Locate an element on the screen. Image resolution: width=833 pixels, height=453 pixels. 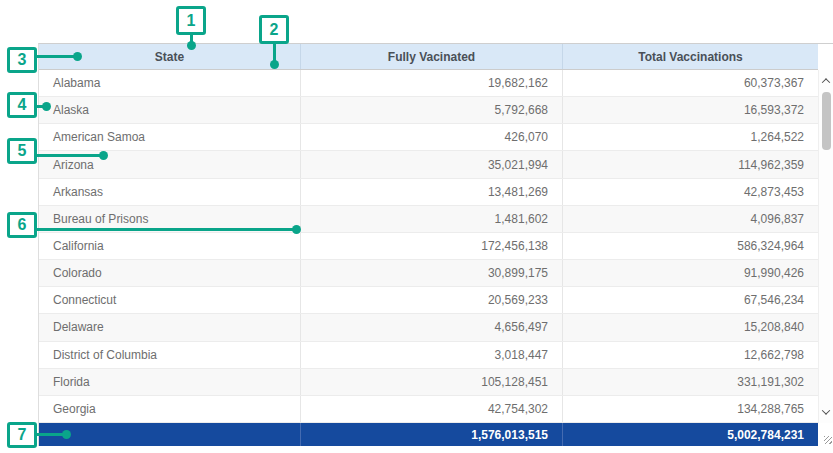
column-header-fully-vacinated: Fully Vacinated is located at coordinates (432, 56).